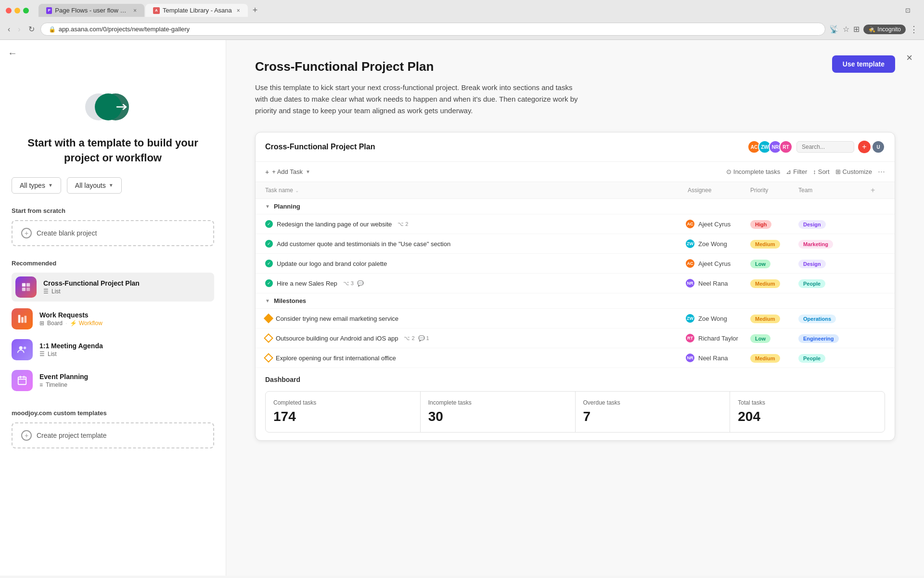  Describe the element at coordinates (17, 11) in the screenshot. I see `minimize-window-btn` at that location.